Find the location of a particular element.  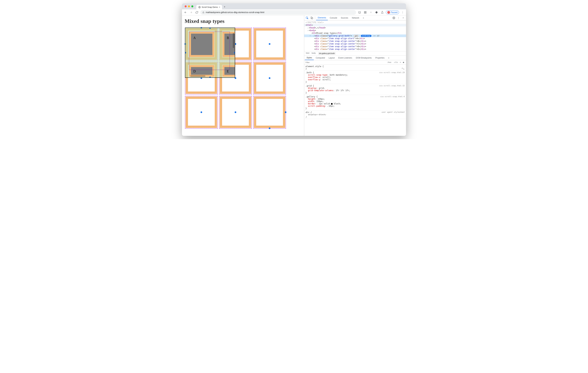

breadcrumb-item: div.gallery.grid.both is located at coordinates (327, 53).